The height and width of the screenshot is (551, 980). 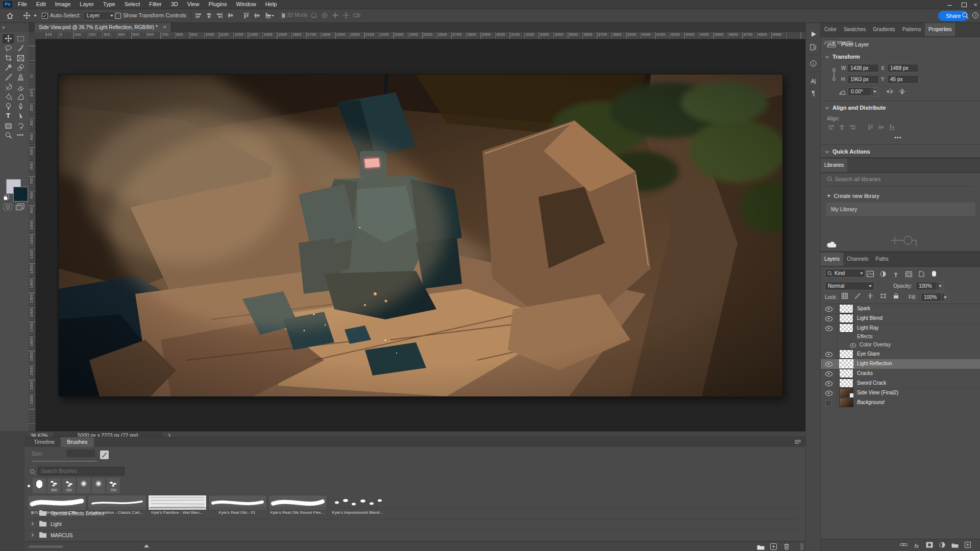 I want to click on menu-filter: Filter, so click(x=155, y=4).